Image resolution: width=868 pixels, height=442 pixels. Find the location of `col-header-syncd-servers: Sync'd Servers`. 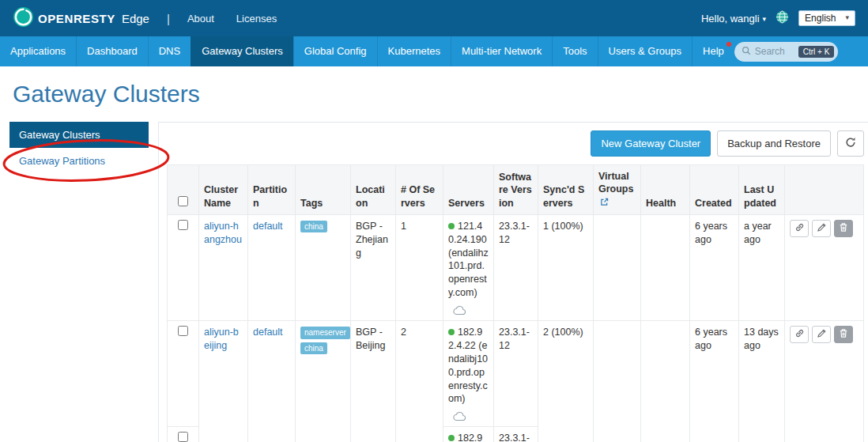

col-header-syncd-servers: Sync'd Servers is located at coordinates (566, 190).